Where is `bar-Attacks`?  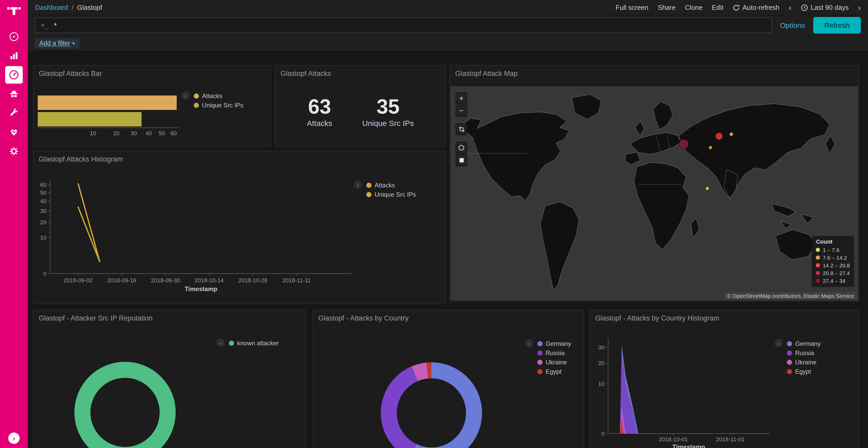
bar-Attacks is located at coordinates (107, 103).